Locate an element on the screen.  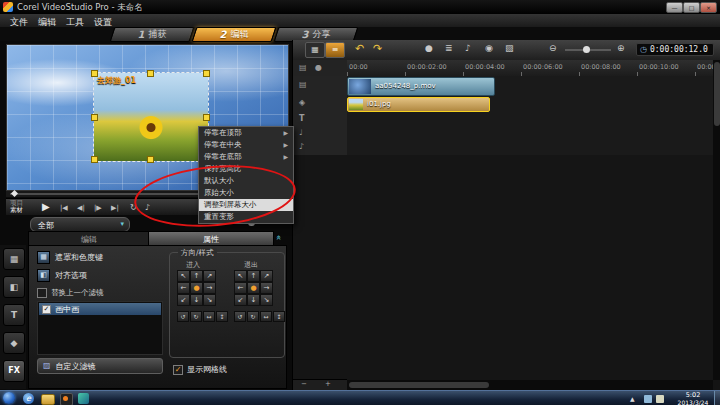
timeline-ruler: 00:00 00:00:02:00 00:00:04:00 00:00:06:0… is located at coordinates (530, 68).